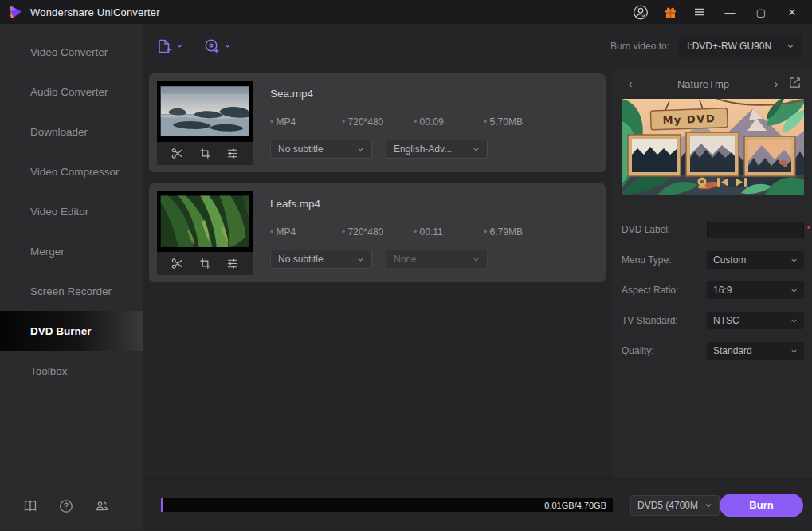 This screenshot has height=531, width=812. What do you see at coordinates (761, 13) in the screenshot?
I see `maximize-button: ▢` at bounding box center [761, 13].